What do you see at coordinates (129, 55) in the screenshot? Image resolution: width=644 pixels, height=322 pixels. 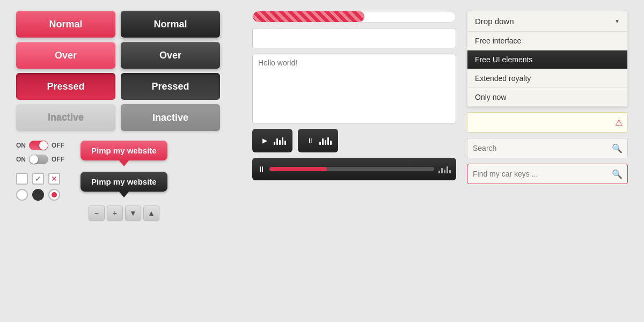 I see `over-button-row: Over Over` at bounding box center [129, 55].